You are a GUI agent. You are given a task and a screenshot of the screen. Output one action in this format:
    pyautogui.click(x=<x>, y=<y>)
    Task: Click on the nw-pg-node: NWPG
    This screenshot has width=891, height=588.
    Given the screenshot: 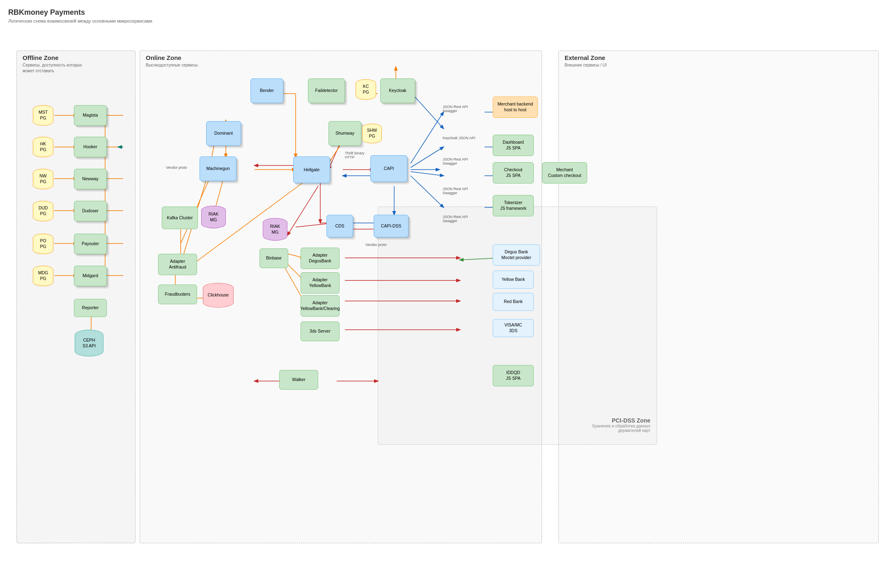 What is the action you would take?
    pyautogui.click(x=43, y=179)
    